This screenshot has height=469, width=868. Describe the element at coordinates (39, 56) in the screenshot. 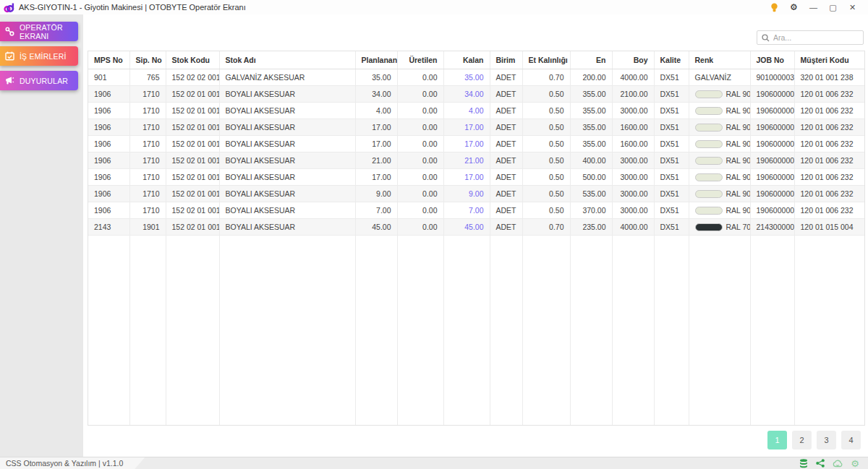

I see `sidebar-item-is-emirleri: İŞ EMİRLERİ` at that location.